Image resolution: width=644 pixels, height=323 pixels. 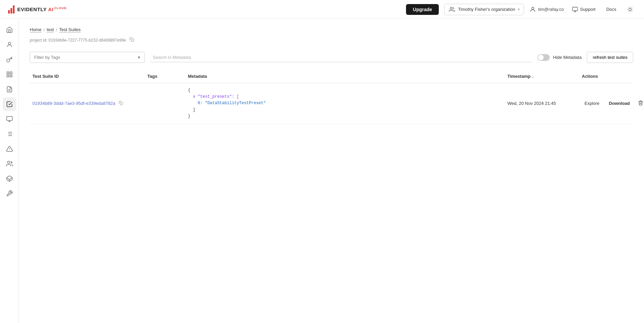 I want to click on support-label: Support, so click(x=588, y=9).